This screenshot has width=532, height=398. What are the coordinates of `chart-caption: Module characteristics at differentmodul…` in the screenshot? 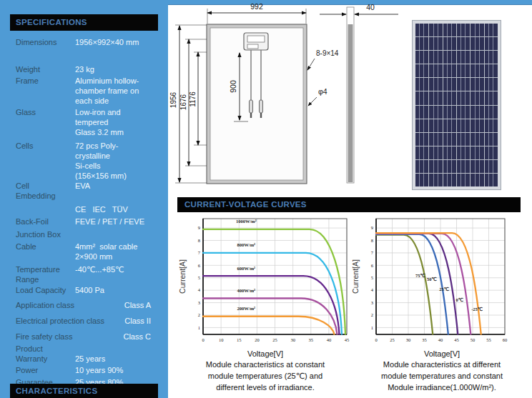 It's located at (442, 377).